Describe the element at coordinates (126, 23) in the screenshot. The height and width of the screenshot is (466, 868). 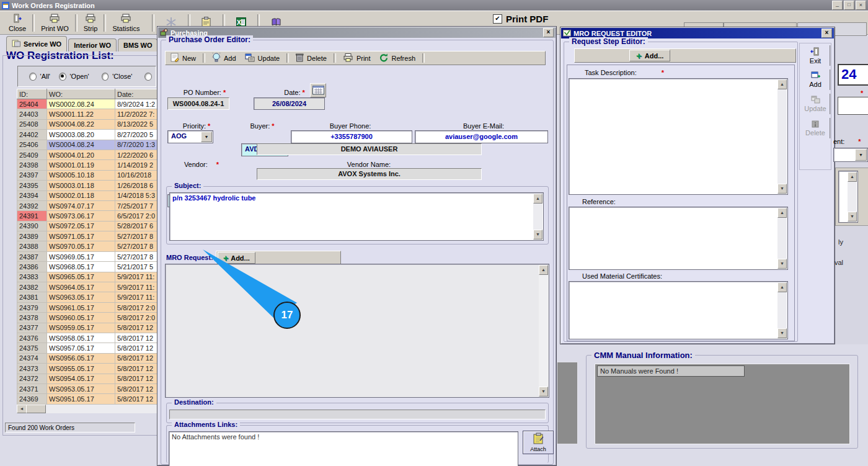
I see `statistics-button: Statistics` at that location.